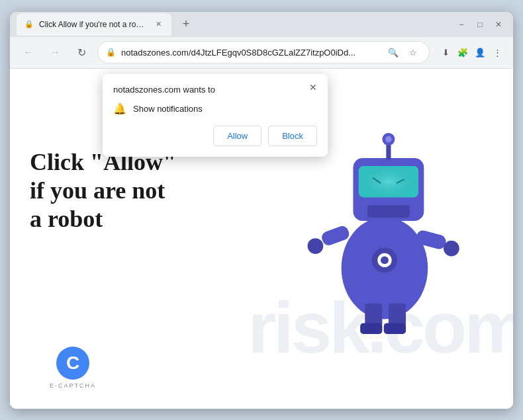 The width and height of the screenshot is (523, 420). What do you see at coordinates (471, 52) in the screenshot?
I see `toolbar-icons: ⬇ 🧩 👤 ⋮` at bounding box center [471, 52].